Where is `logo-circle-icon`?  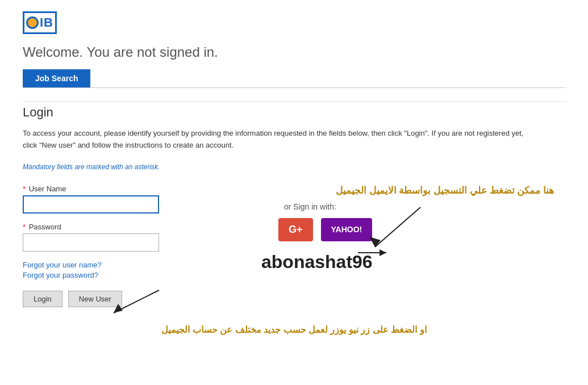 logo-circle-icon is located at coordinates (32, 23).